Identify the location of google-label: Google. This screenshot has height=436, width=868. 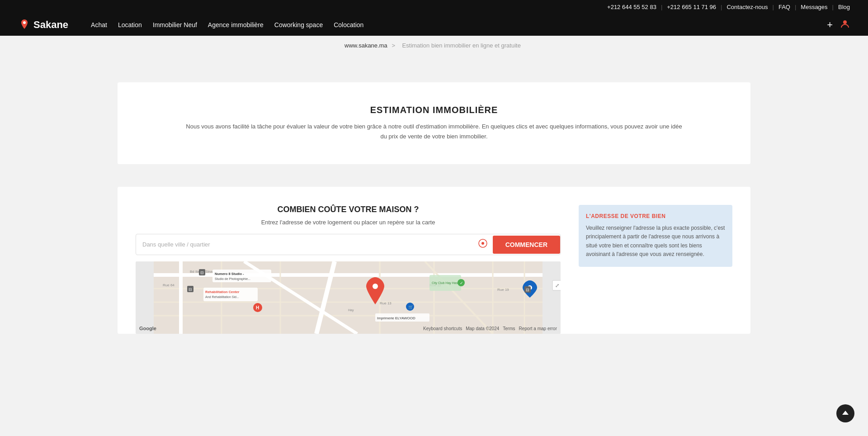
(148, 328).